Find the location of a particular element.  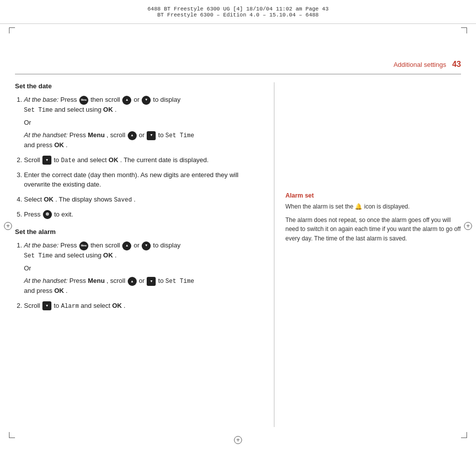

alarm-step1-ok1: OK is located at coordinates (108, 255).